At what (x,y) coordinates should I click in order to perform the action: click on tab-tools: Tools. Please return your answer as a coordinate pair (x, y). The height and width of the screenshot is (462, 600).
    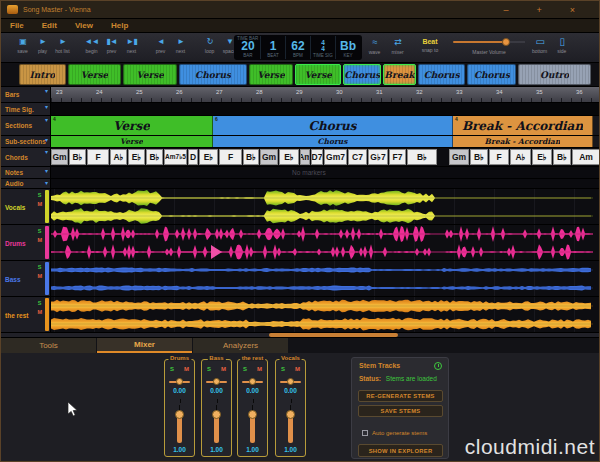
    Looking at the image, I should click on (48, 346).